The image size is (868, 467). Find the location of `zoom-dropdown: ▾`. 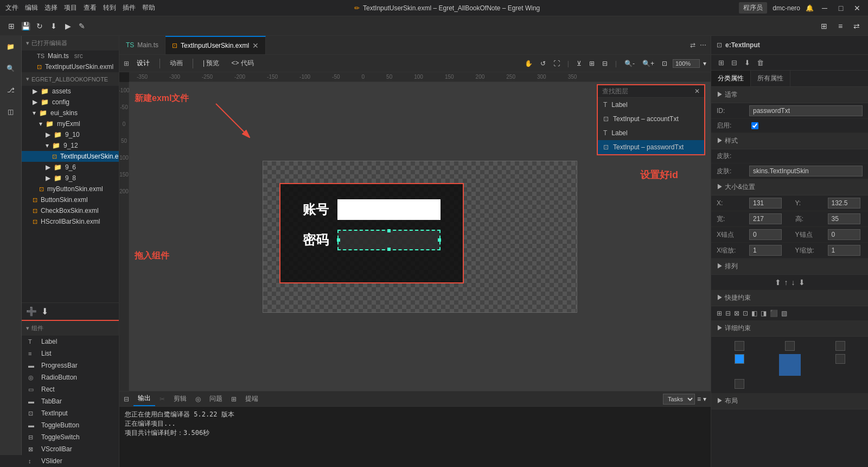

zoom-dropdown: ▾ is located at coordinates (705, 64).